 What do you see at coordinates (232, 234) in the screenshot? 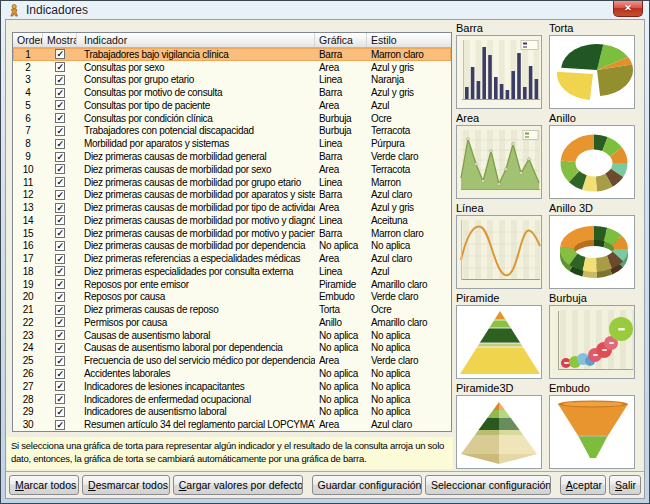
I see `table-row: 15✓Diez primeras causas de morbilidad po…` at bounding box center [232, 234].